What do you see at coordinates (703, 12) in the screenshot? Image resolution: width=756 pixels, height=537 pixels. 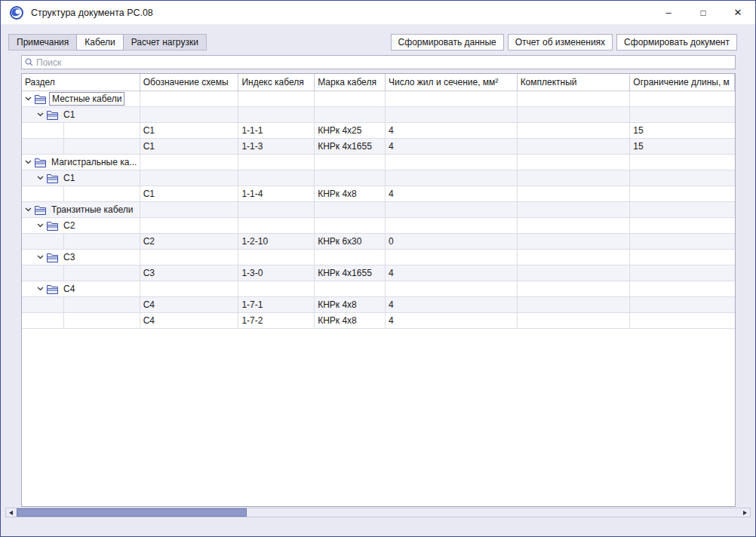 I see `maximize-button: □` at bounding box center [703, 12].